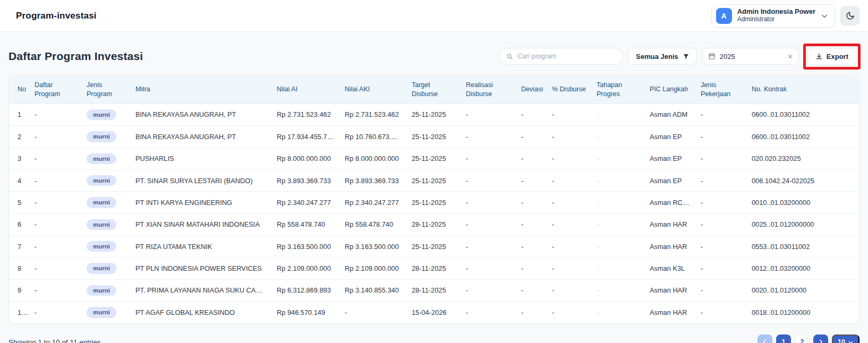  I want to click on clear-year-icon: ✕, so click(790, 56).